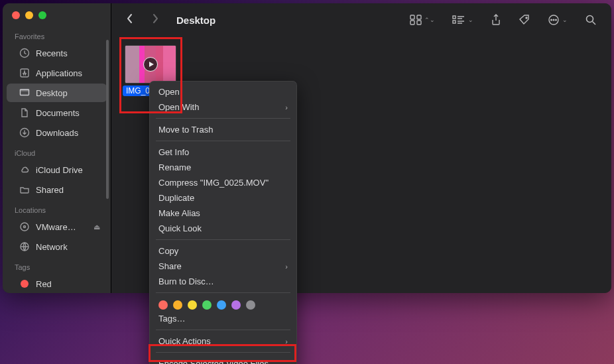  Describe the element at coordinates (223, 198) in the screenshot. I see `menu-duplicate: Duplicate` at that location.